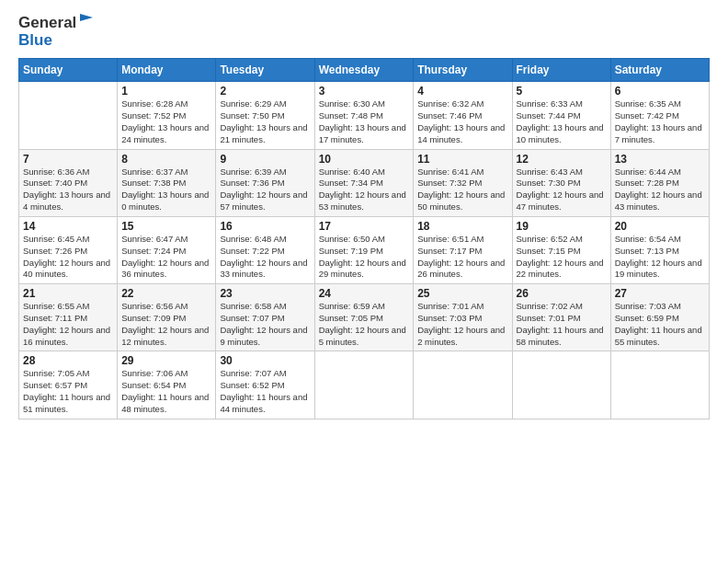  What do you see at coordinates (364, 182) in the screenshot?
I see `calendar-week-row: 7Sunrise: 6:36 AM Sunset: 7:40 PM Daylig…` at bounding box center [364, 182].